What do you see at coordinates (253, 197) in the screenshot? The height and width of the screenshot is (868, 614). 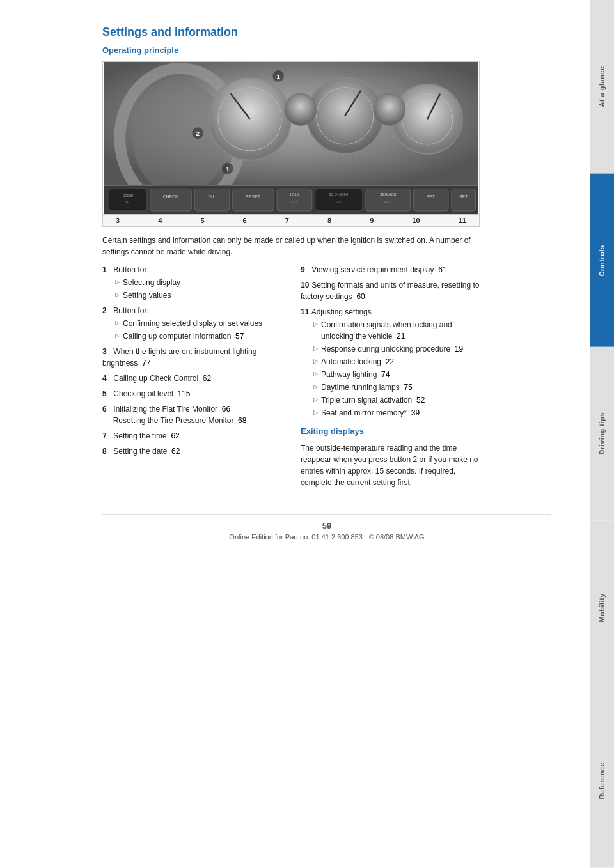 I see `svg-text: RESET` at bounding box center [253, 197].